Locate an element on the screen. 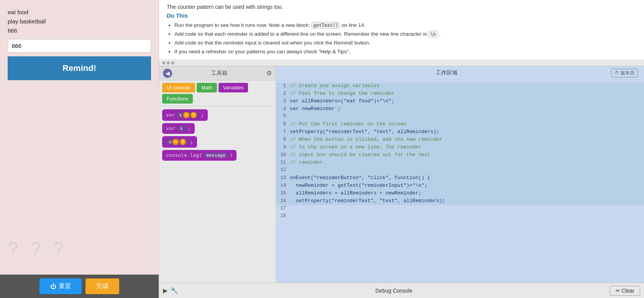 The image size is (644, 298). debug-play-button: ▶ is located at coordinates (165, 291).